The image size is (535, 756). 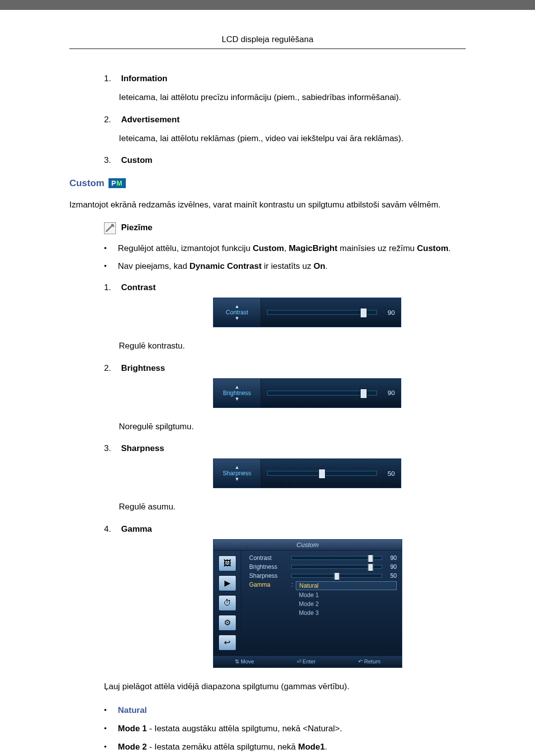 I want to click on pm-badge-icon: PM, so click(x=117, y=183).